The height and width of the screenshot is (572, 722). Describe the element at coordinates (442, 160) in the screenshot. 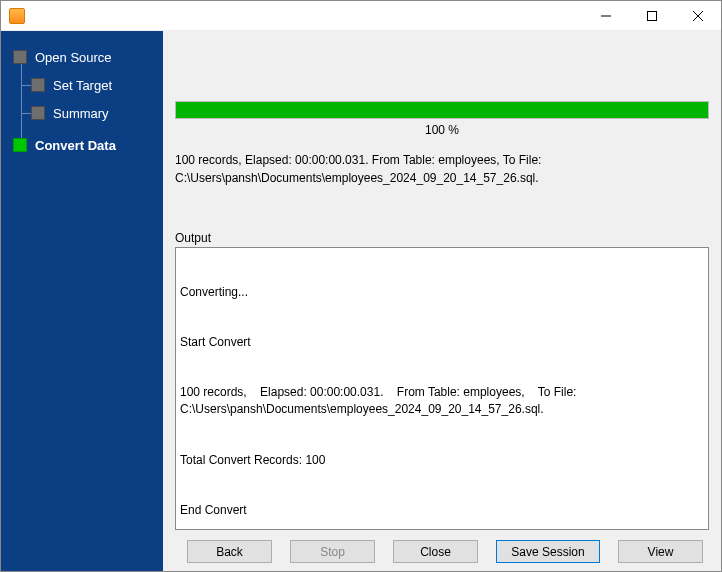

I see `summary-line: 100 records, Elapsed: 00:00:00.031. From…` at that location.